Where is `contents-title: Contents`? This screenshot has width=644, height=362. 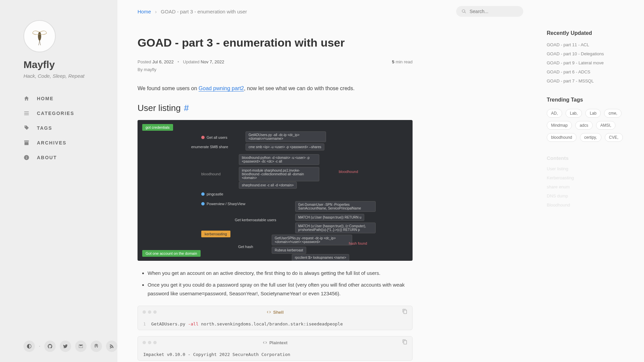 contents-title: Contents is located at coordinates (590, 158).